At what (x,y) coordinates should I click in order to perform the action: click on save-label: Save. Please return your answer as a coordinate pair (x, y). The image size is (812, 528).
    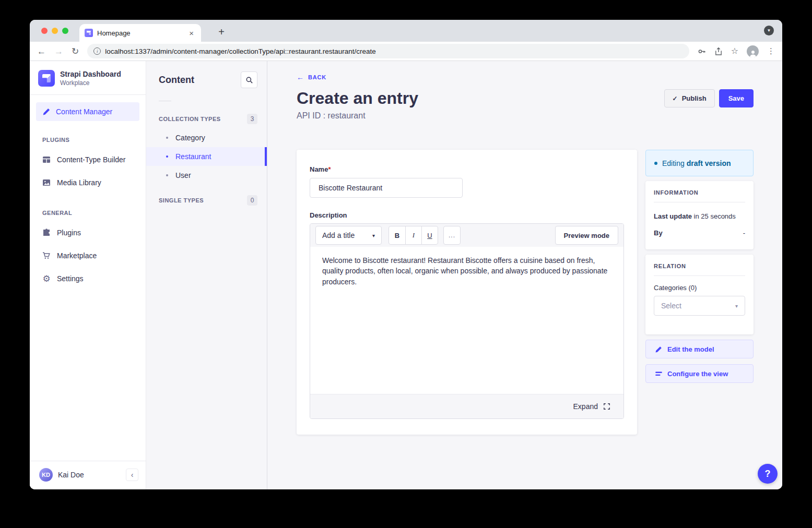
    Looking at the image, I should click on (736, 98).